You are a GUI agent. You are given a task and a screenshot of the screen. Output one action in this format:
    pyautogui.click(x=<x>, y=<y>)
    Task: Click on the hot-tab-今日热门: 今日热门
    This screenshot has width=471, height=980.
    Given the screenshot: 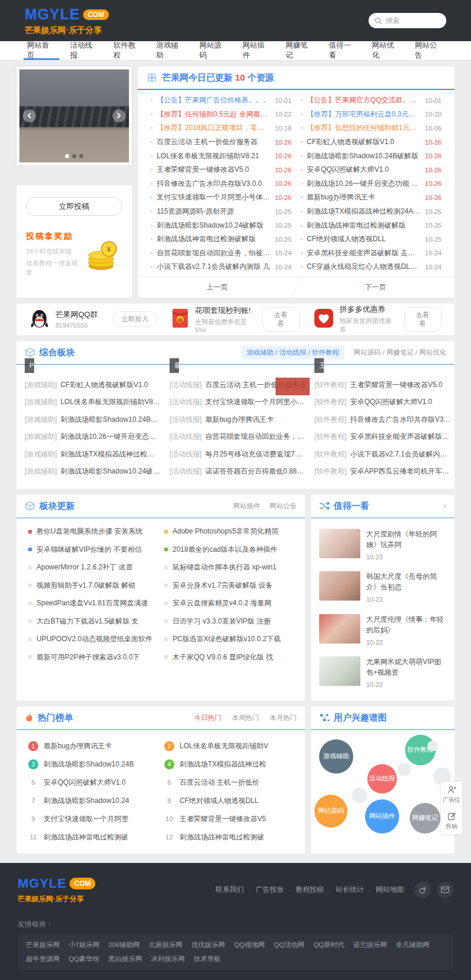 What is the action you would take?
    pyautogui.click(x=208, y=718)
    